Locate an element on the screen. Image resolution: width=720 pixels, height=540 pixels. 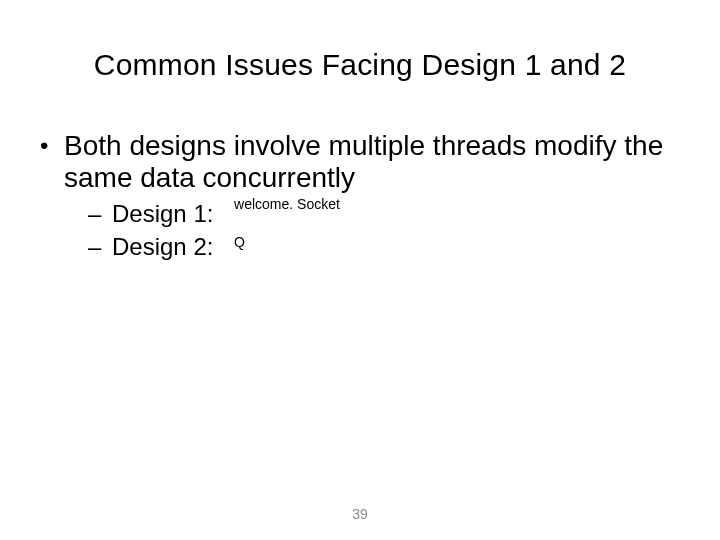
bullet-main-text: Both designs involve multiple threads mo… is located at coordinates (364, 162).